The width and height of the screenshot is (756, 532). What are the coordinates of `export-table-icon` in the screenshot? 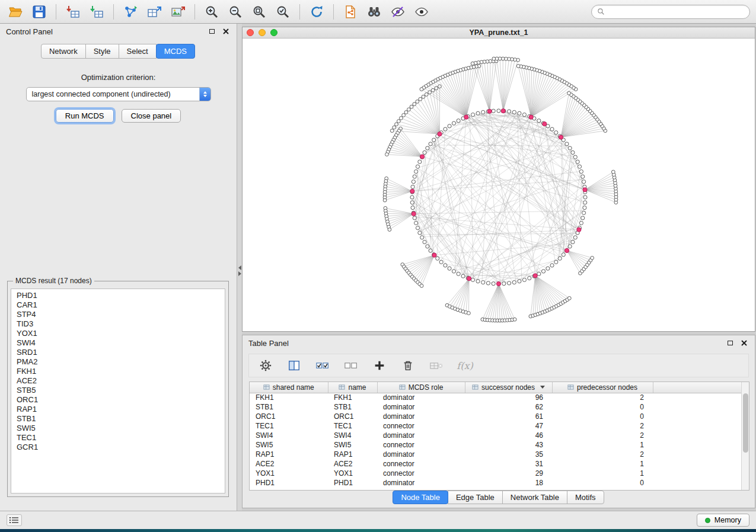 It's located at (97, 12).